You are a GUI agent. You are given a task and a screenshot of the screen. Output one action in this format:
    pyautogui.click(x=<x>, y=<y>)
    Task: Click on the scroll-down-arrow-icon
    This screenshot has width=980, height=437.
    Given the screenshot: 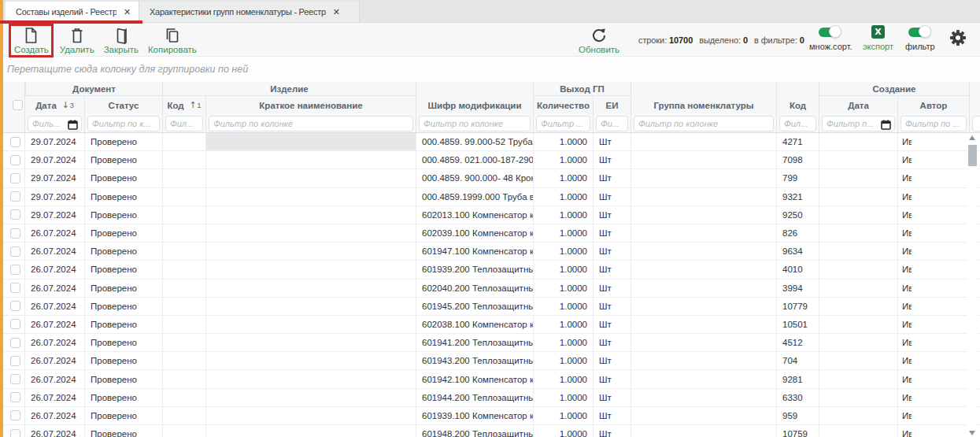 What is the action you would take?
    pyautogui.click(x=972, y=433)
    